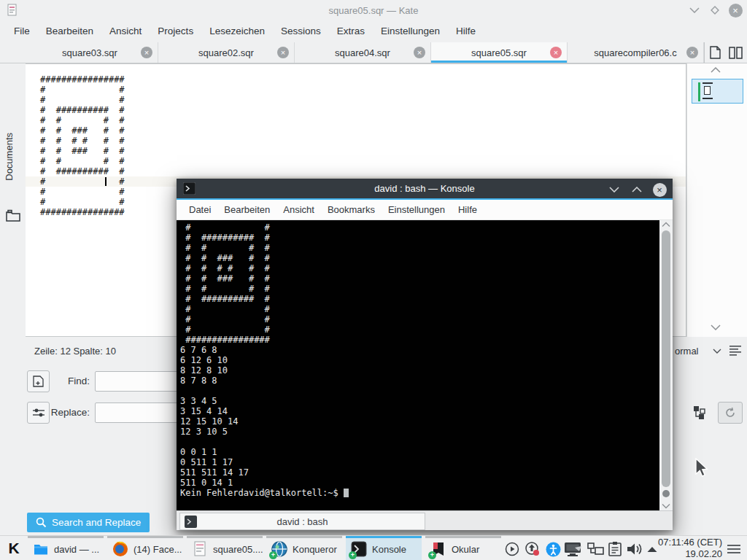 This screenshot has height=560, width=747. Describe the element at coordinates (301, 31) in the screenshot. I see `kate-menu-sessions: Sessions` at that location.